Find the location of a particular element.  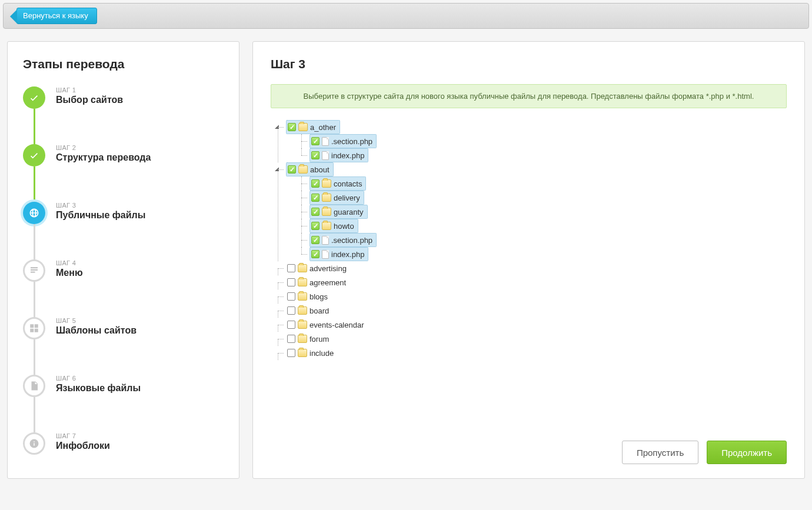

back-to-language-button: Вернуться к языку is located at coordinates (56, 16).